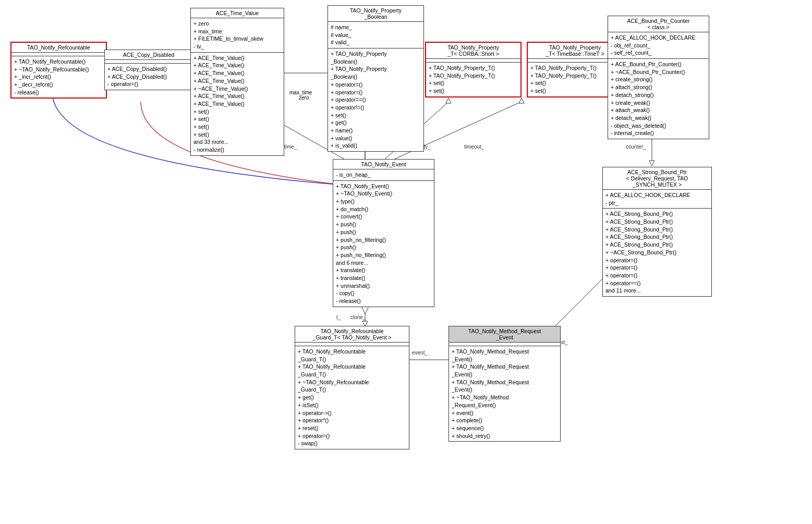  Describe the element at coordinates (58, 48) in the screenshot. I see `header-tao-notify-refcountable: TAO_Notify_Refcountable` at that location.